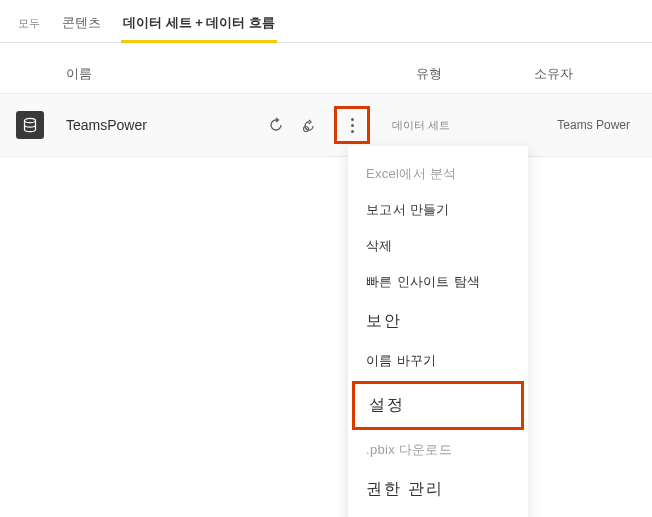 This screenshot has width=652, height=517. Describe the element at coordinates (438, 282) in the screenshot. I see `menu-quick-insights: 빠른 인사이트 탐색` at that location.